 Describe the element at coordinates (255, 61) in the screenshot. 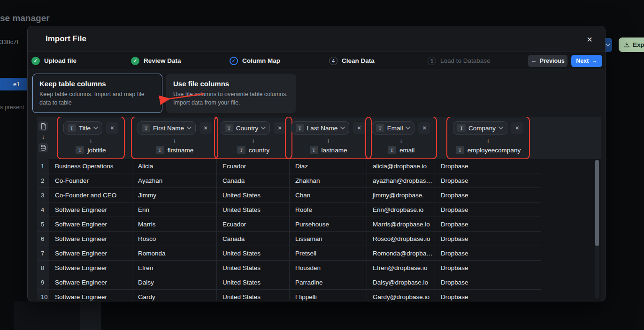

I see `step-column-map: ✓ Column Map` at that location.